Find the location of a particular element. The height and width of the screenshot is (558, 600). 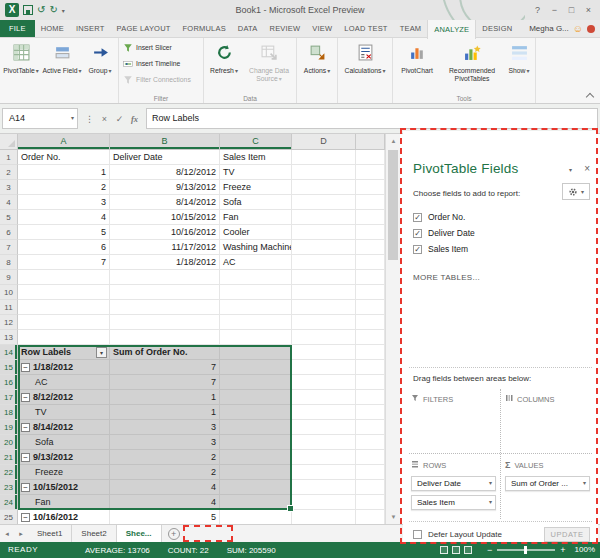

smiley-feedback-icon: ☺ is located at coordinates (578, 28).